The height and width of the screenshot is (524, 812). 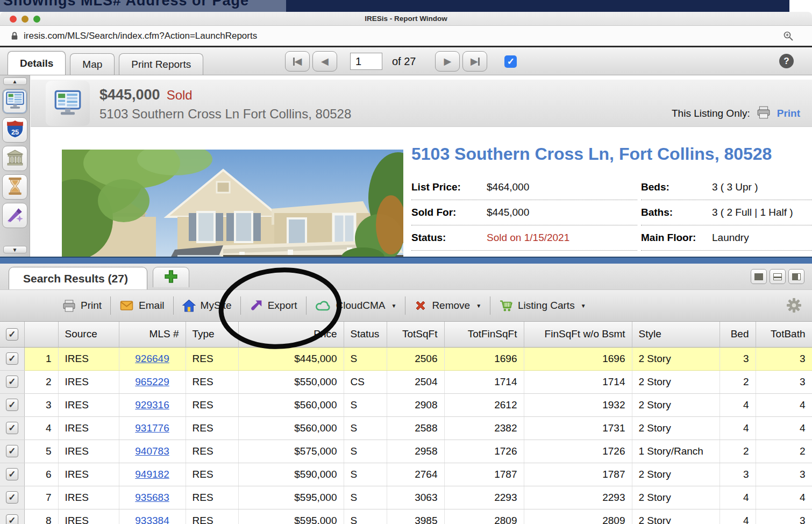 I want to click on select-all-checkbox: ✓, so click(x=511, y=61).